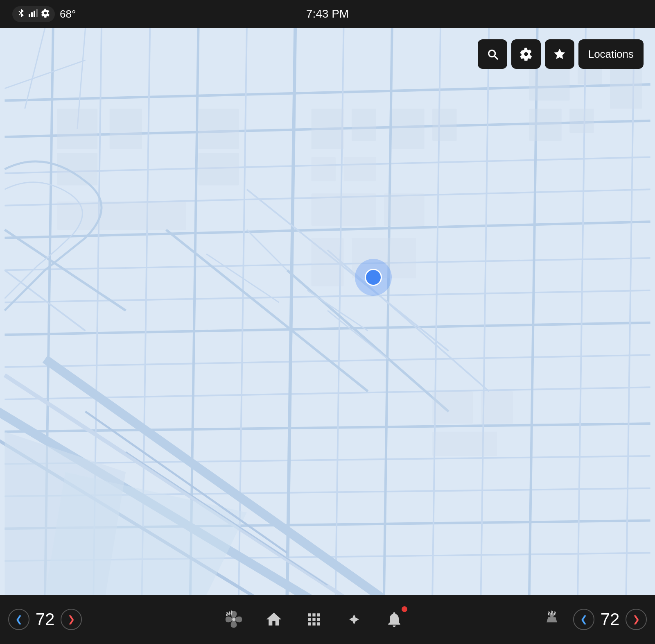 The image size is (655, 644). What do you see at coordinates (526, 54) in the screenshot?
I see `settings-button` at bounding box center [526, 54].